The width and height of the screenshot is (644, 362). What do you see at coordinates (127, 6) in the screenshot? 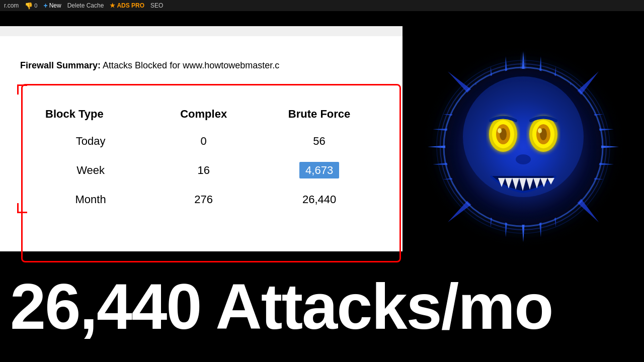
I see `ads-pro-button: ★ ADS PRO` at bounding box center [127, 6].